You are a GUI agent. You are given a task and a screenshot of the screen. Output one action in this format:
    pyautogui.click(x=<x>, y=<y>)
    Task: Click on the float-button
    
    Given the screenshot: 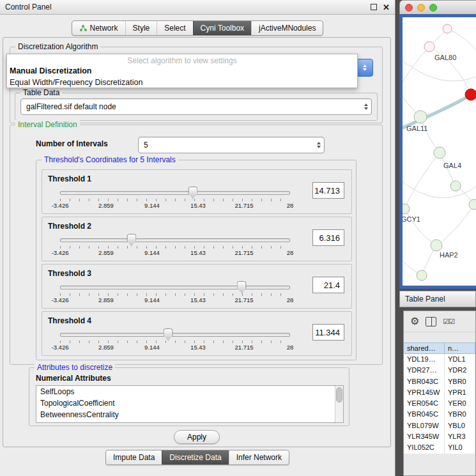 What is the action you would take?
    pyautogui.click(x=374, y=7)
    